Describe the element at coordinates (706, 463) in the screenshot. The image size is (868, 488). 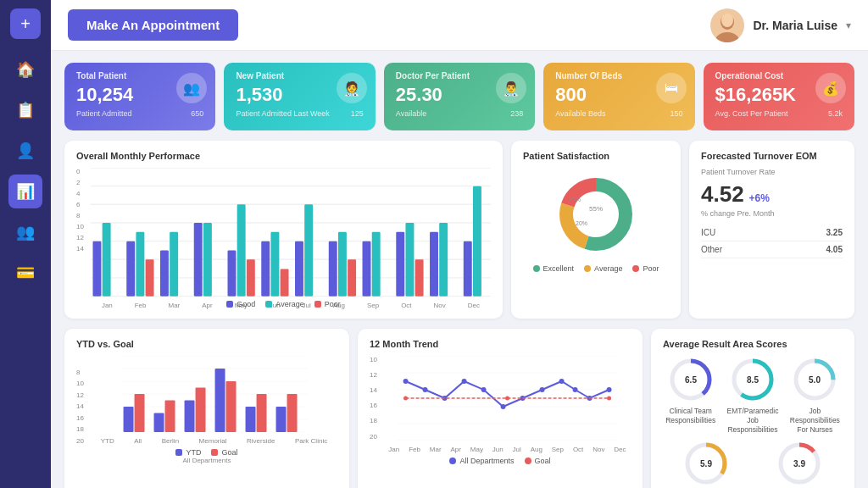
I see `score-ring-medical: 5.9` at that location.